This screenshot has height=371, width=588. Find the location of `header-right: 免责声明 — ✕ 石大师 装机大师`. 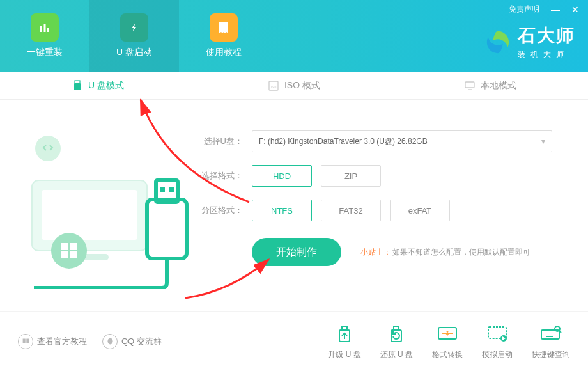

header-right: 免责声明 — ✕ 石大师 装机大师 is located at coordinates (536, 30).